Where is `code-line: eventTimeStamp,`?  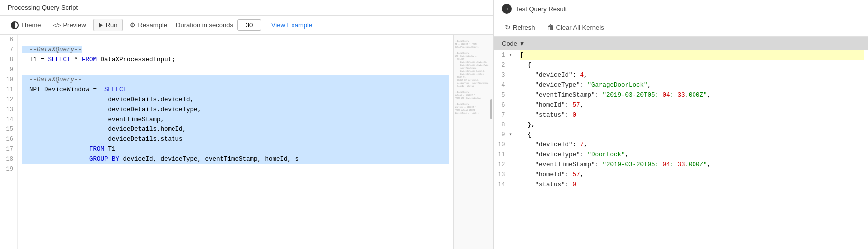
code-line: eventTimeStamp, is located at coordinates (235, 120).